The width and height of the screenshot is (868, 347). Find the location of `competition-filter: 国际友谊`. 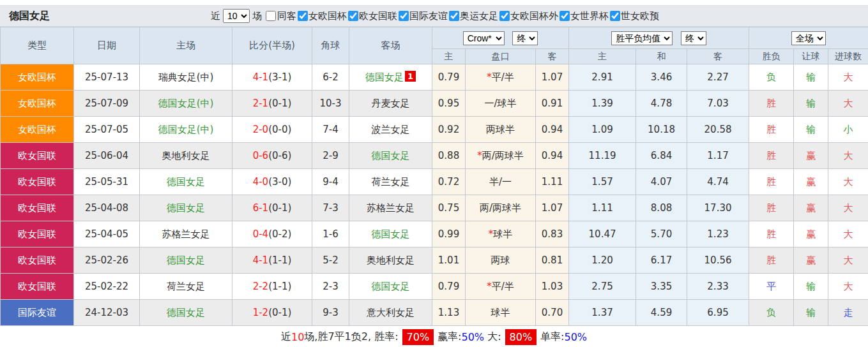

competition-filter: 国际友谊 is located at coordinates (423, 17).